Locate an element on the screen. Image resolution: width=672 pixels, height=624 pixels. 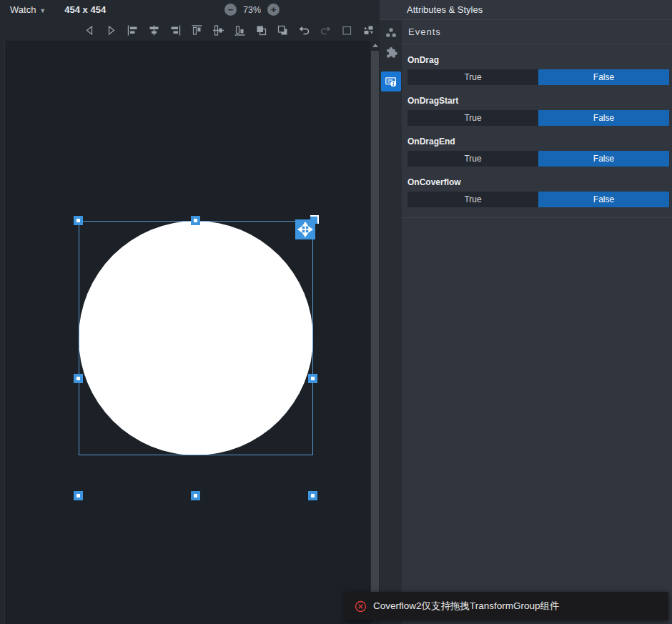
hierarchy-icon is located at coordinates (391, 33).